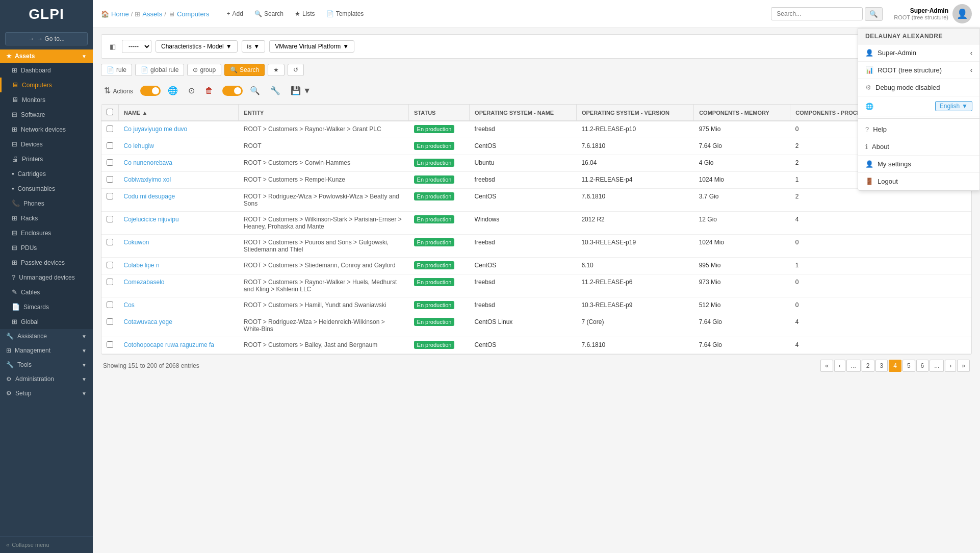  Describe the element at coordinates (440, 113) in the screenshot. I see `col-status: STATUS` at that location.